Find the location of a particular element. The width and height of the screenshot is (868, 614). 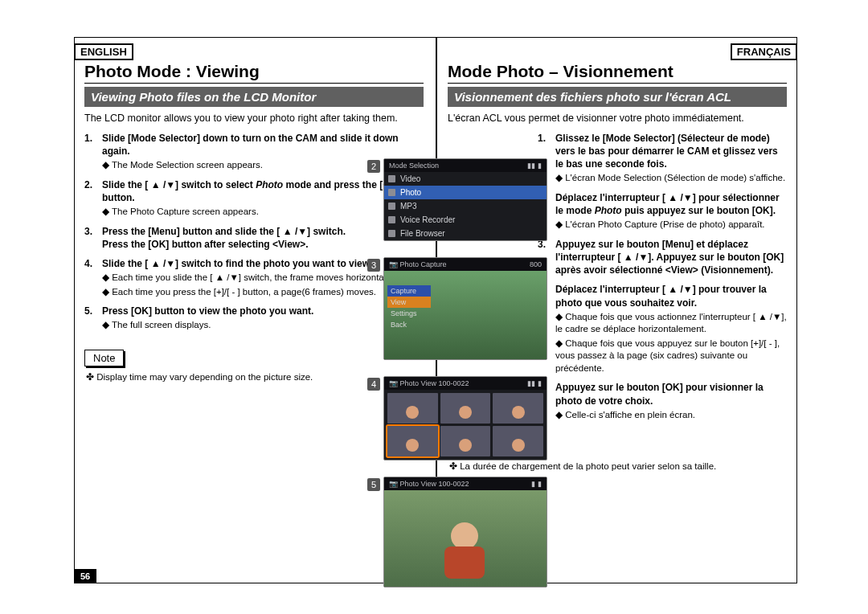

step-sub: Each time you slide the [ ▲ /▼] switch, … is located at coordinates (263, 278).